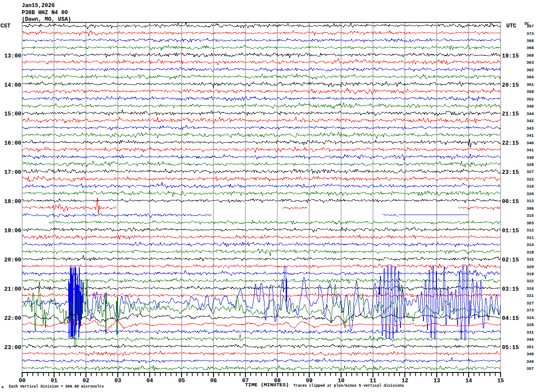 Image resolution: width=536 pixels, height=392 pixels. I want to click on svg-text: 20:00, so click(13, 260).